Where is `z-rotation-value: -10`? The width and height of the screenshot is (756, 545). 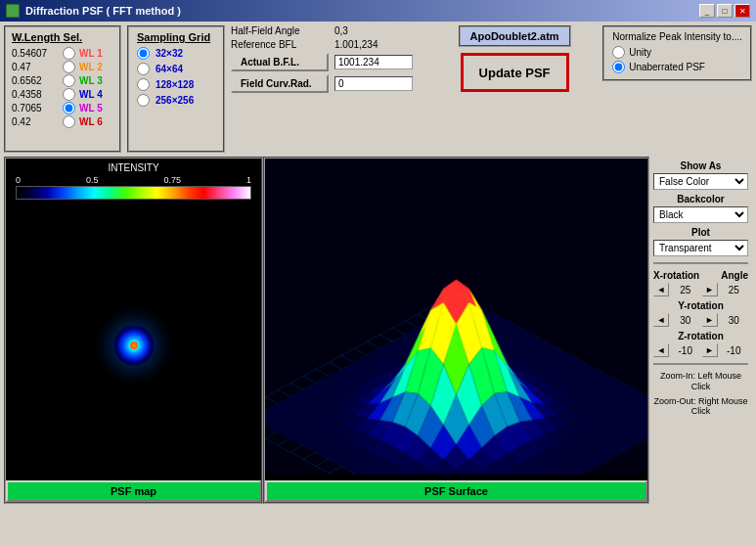 z-rotation-value: -10 is located at coordinates (686, 350).